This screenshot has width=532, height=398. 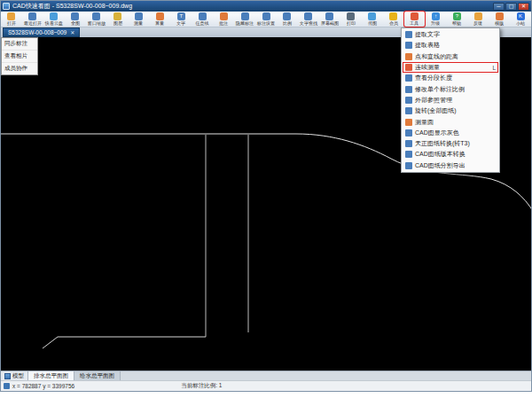 I want to click on tools-menu-item: CAD图显示灰色, so click(x=450, y=133).